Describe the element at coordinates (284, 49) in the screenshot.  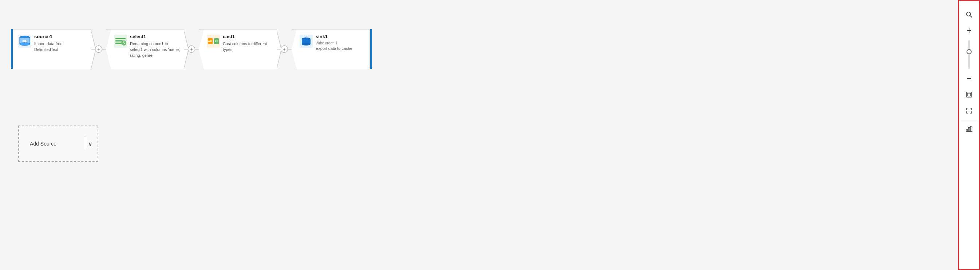
I see `connector-3: +` at that location.